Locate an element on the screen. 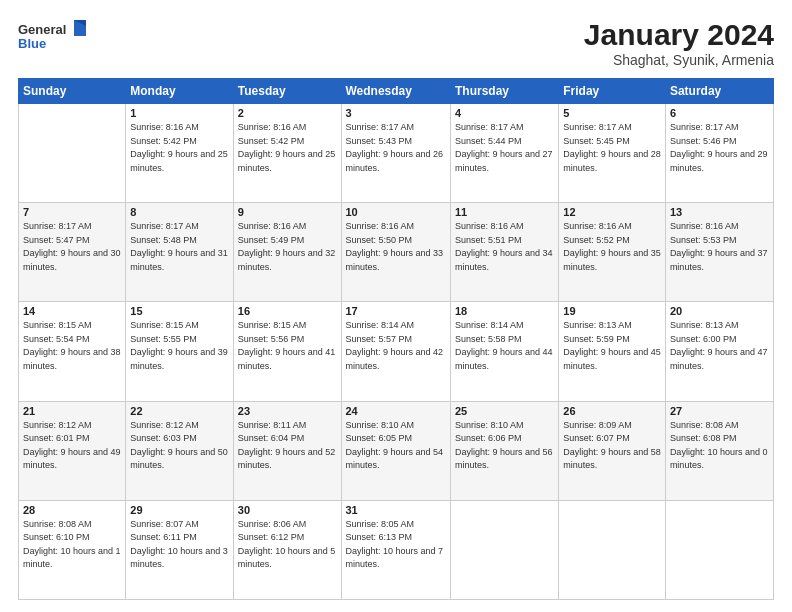 This screenshot has width=792, height=612. calendar-cell: 4 Sunrise: 8:17 AMSunset: 5:44 PMDayligh… is located at coordinates (504, 154).